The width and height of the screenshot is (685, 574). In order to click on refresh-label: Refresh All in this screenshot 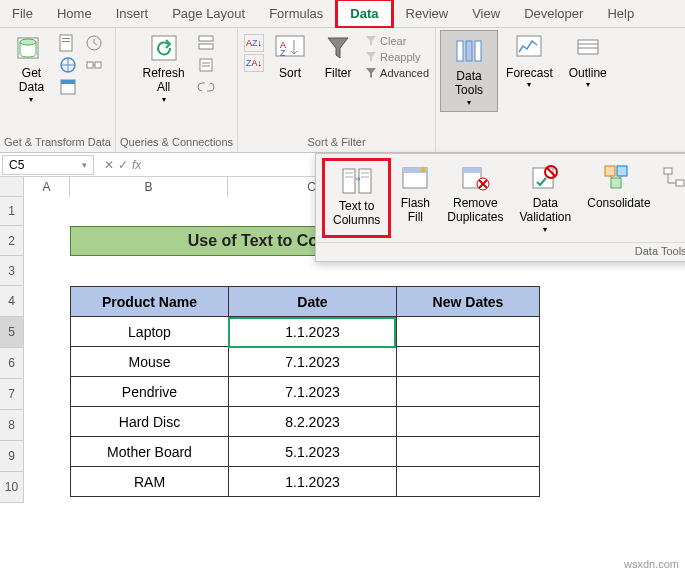, I will do `click(164, 80)`.